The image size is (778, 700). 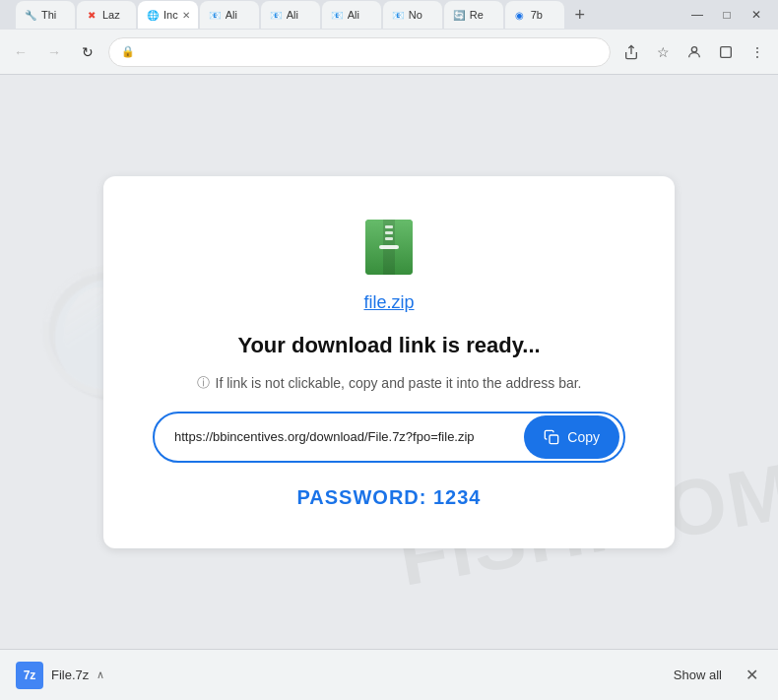 What do you see at coordinates (360, 15) in the screenshot?
I see `tab6-label: Ali` at bounding box center [360, 15].